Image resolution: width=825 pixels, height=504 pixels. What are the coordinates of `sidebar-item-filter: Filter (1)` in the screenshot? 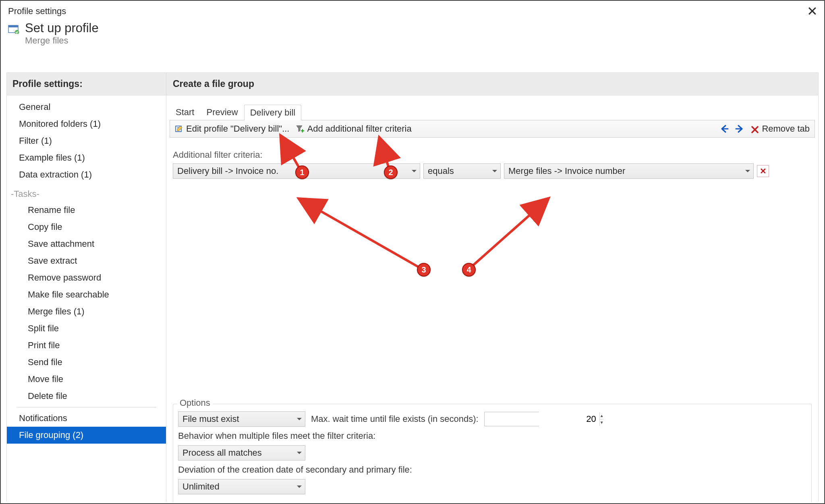 It's located at (86, 141).